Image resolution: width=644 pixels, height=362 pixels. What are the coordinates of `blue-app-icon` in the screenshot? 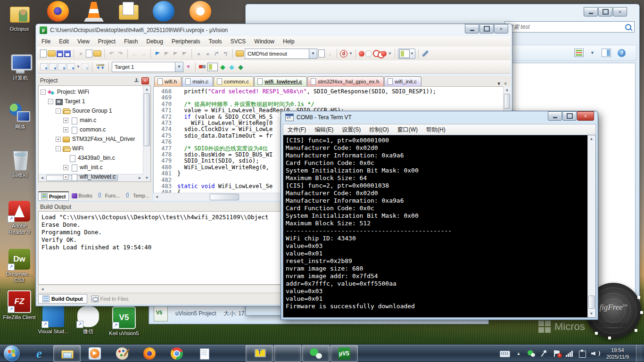 It's located at (164, 11).